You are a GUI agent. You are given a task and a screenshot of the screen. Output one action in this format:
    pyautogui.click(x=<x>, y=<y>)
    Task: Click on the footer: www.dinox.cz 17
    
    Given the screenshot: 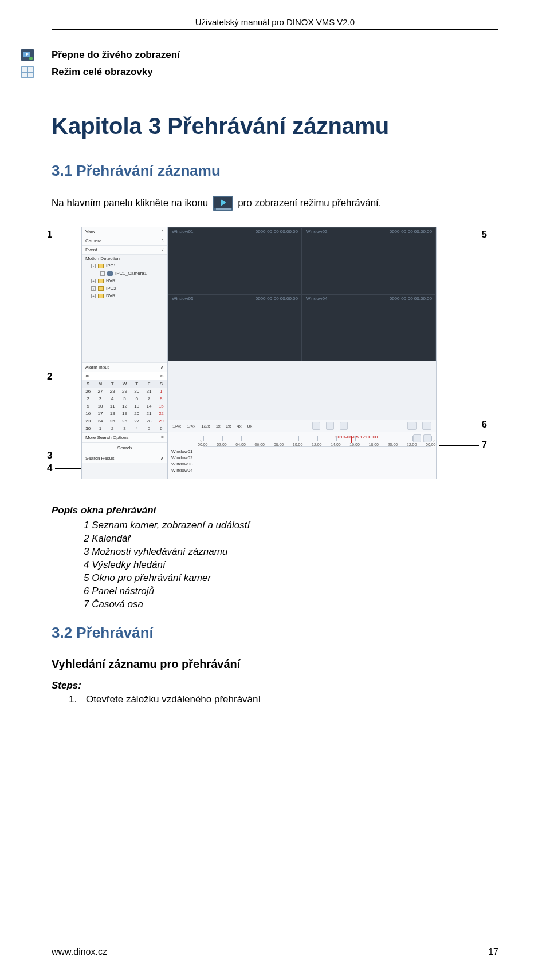 What is the action you would take?
    pyautogui.click(x=275, y=952)
    